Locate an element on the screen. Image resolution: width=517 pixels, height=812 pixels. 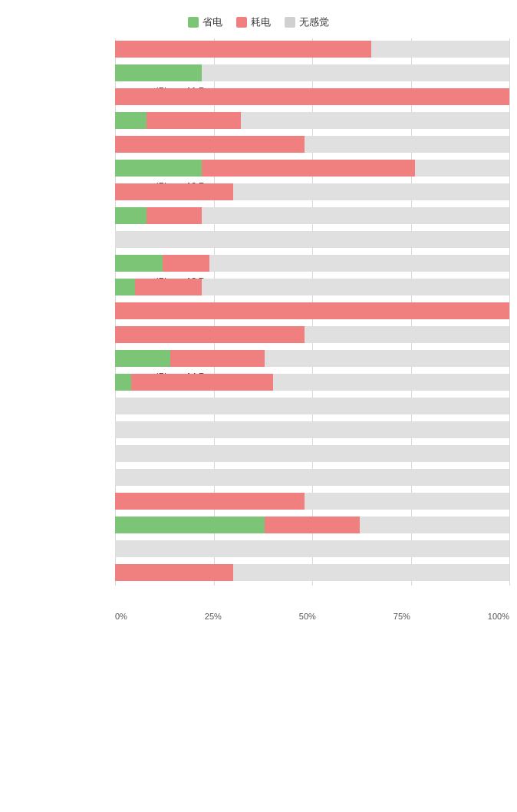
bar-row: iPhone SE 第2代 is located at coordinates (312, 454).